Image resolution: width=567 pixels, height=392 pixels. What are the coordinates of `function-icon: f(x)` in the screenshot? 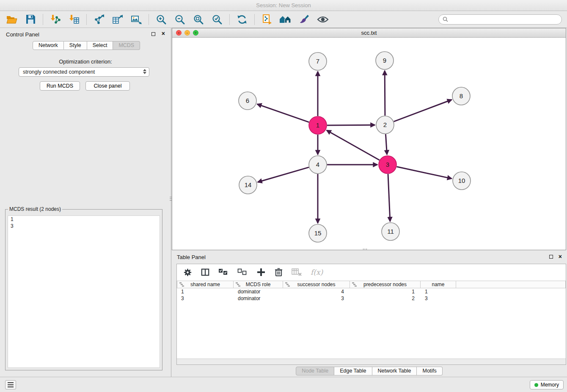 It's located at (317, 272).